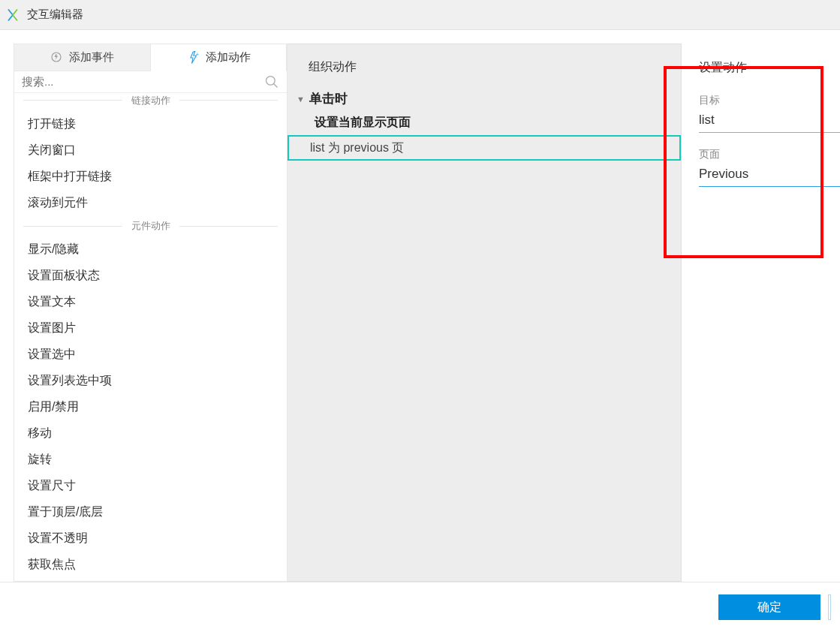 This screenshot has height=632, width=840. What do you see at coordinates (272, 82) in the screenshot?
I see `search-icon` at bounding box center [272, 82].